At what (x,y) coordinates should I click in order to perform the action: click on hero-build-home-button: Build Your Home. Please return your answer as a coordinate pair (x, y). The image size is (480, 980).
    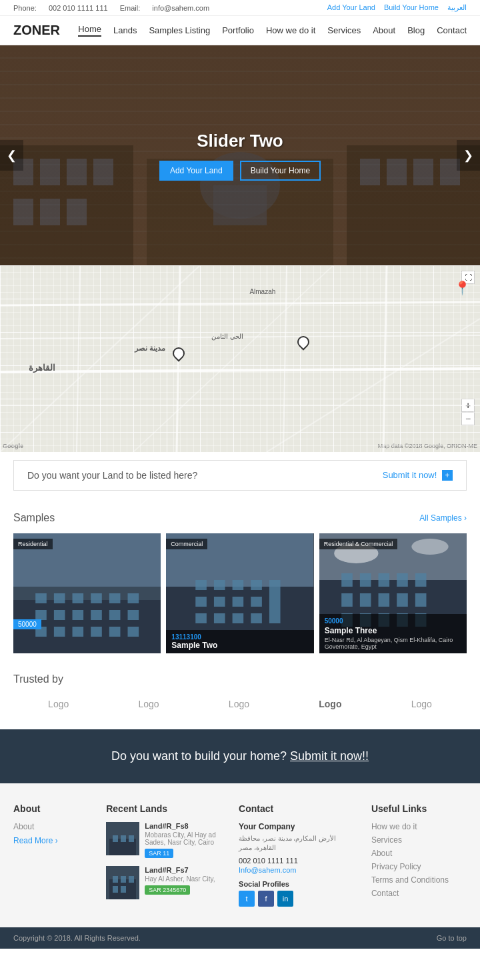
    Looking at the image, I should click on (280, 171).